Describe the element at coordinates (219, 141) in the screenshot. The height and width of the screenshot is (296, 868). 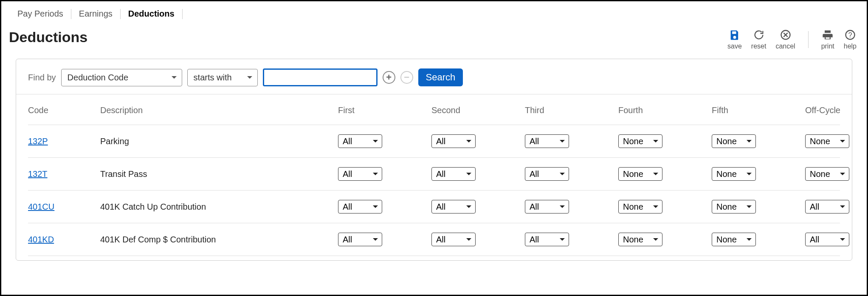
I see `description-cell: Parking` at that location.